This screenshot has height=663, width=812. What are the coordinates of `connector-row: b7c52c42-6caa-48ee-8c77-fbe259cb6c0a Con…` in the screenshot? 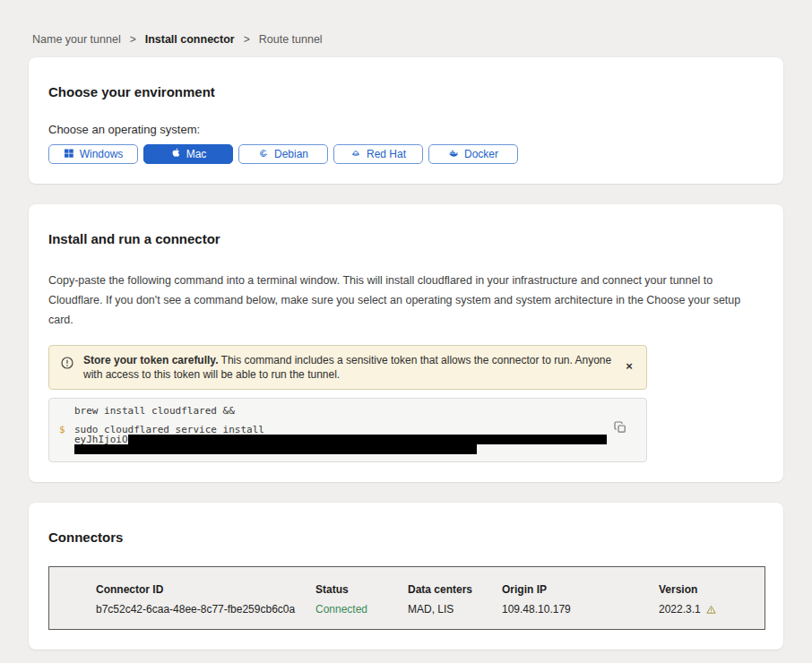 It's located at (430, 609).